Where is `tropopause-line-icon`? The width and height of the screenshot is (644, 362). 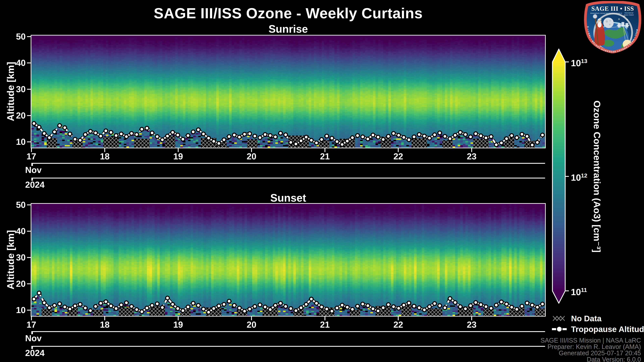
tropopause-line-icon is located at coordinates (560, 329).